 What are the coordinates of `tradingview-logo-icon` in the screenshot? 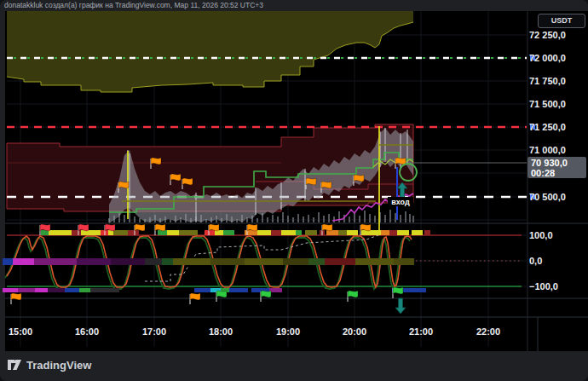 It's located at (14, 365).